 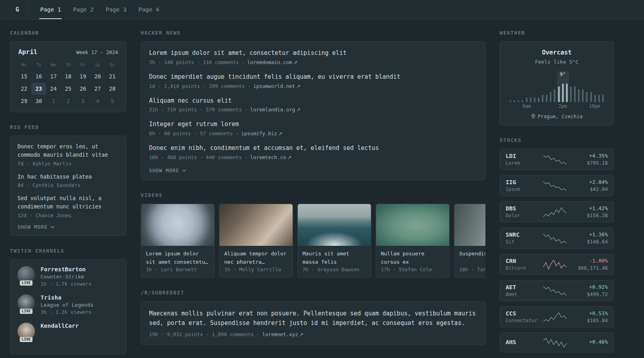 I want to click on rss-item-meta: 7d · Ashlyn Martin, so click(x=68, y=164).